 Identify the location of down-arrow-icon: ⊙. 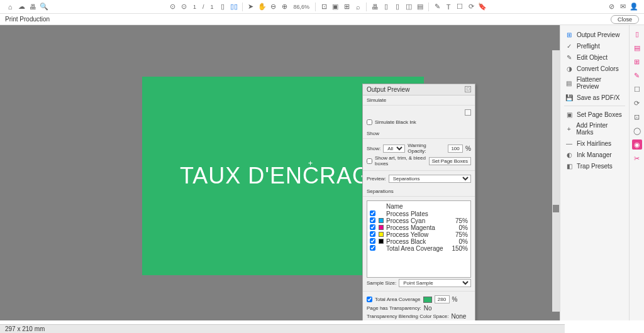
(184, 7).